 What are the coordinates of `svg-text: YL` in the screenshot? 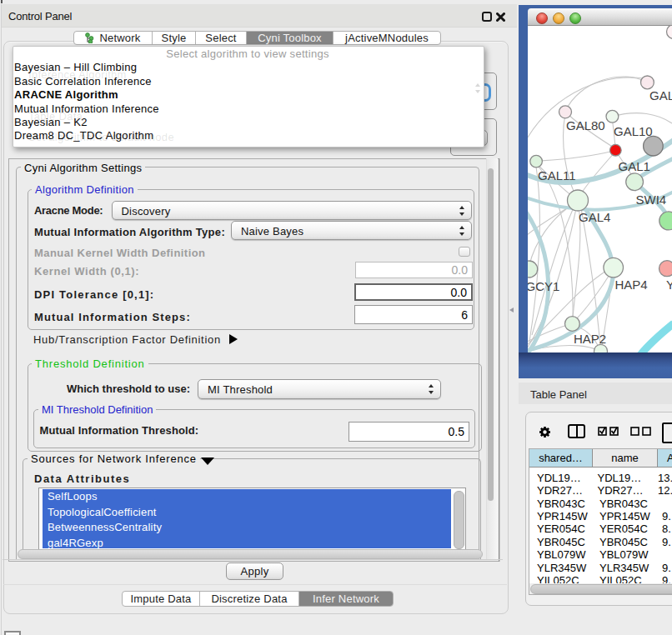 It's located at (669, 285).